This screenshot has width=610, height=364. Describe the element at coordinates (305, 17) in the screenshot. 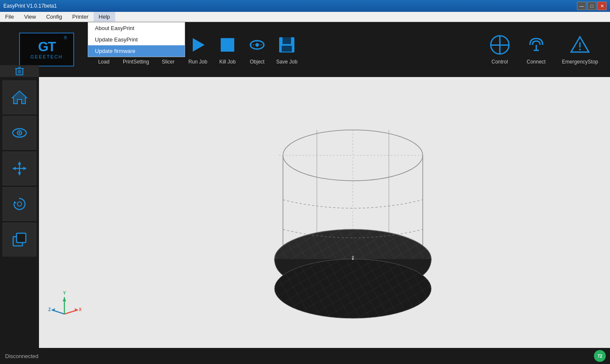

I see `menu-bar: File View Config Printer Help` at that location.